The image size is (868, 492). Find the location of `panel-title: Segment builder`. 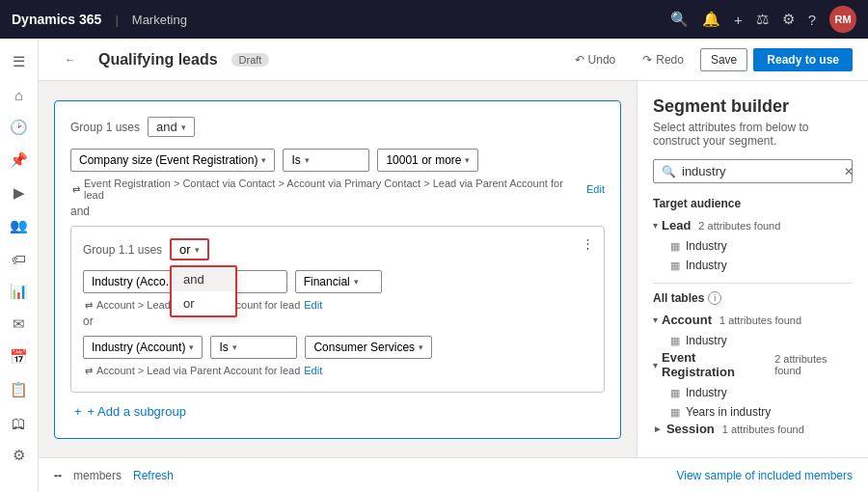

panel-title: Segment builder is located at coordinates (752, 106).